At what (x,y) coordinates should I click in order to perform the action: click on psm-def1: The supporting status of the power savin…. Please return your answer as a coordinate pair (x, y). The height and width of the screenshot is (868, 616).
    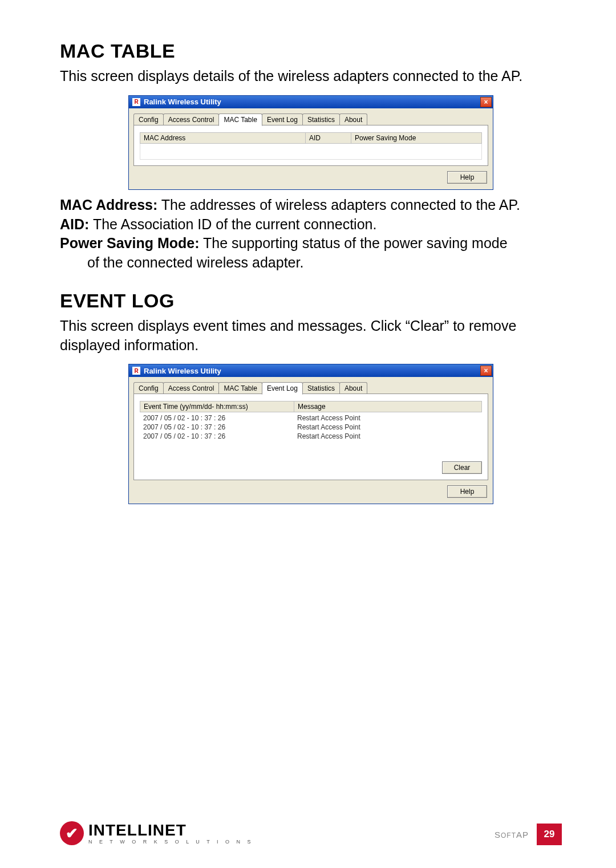
    Looking at the image, I should click on (353, 243).